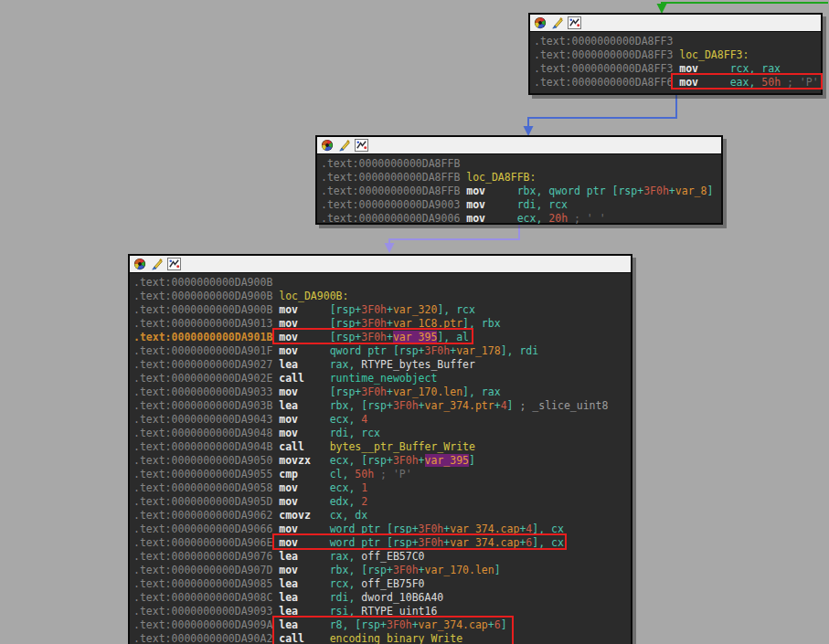 This screenshot has height=644, width=829. Describe the element at coordinates (460, 570) in the screenshot. I see `asm-token-var: var_170.len` at that location.